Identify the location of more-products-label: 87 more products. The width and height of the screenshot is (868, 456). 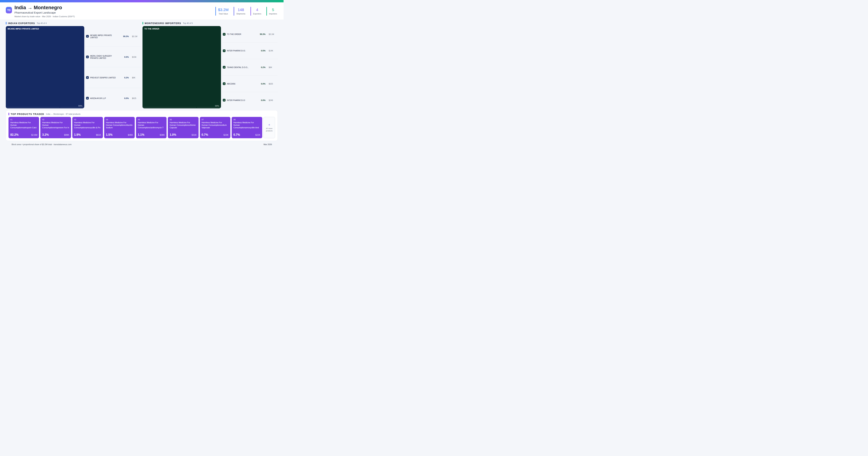
(269, 130).